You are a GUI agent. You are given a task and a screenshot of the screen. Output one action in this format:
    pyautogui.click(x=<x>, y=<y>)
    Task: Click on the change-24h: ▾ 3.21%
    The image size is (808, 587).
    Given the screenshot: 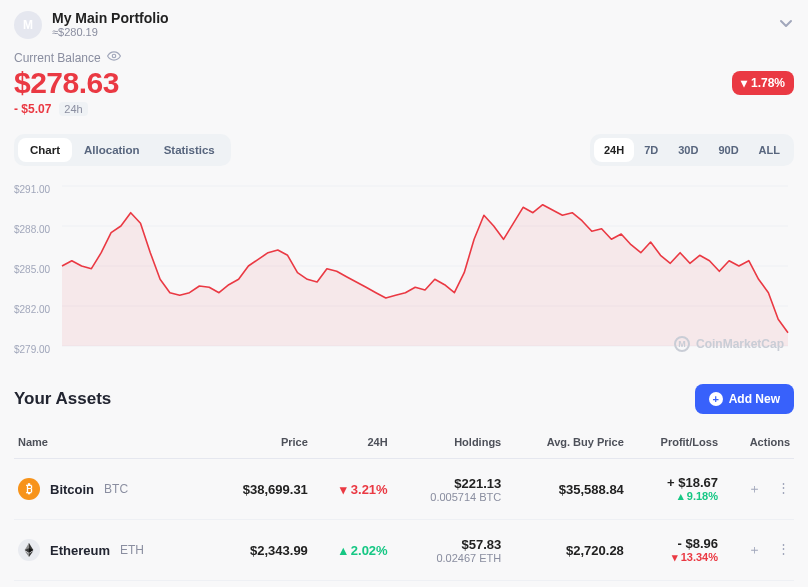 What is the action you would take?
    pyautogui.click(x=364, y=490)
    